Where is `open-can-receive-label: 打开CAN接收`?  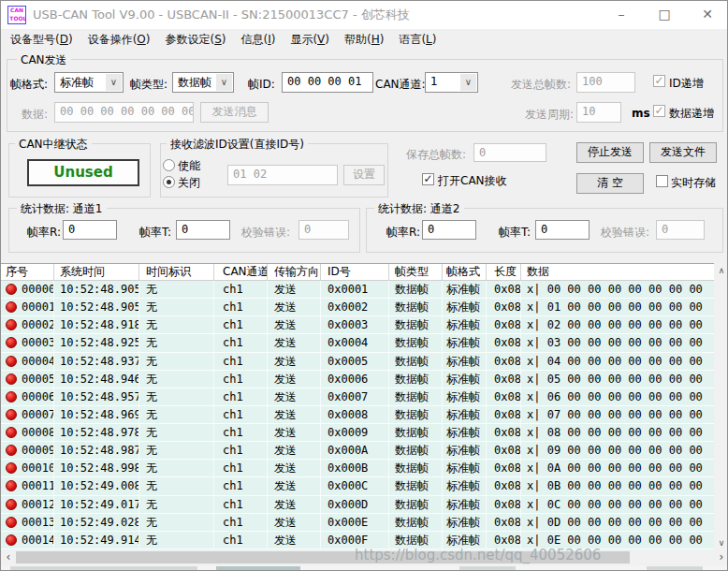 open-can-receive-label: 打开CAN接收 is located at coordinates (473, 182).